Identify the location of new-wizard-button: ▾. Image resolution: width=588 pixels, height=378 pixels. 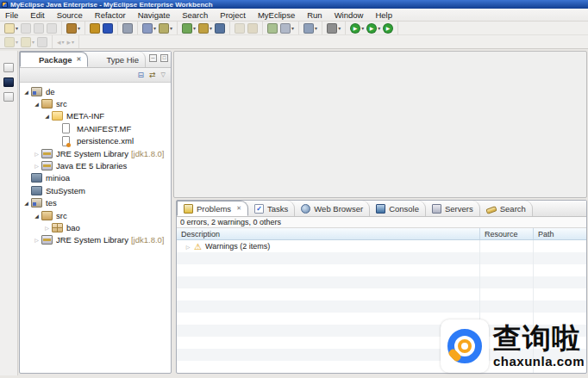
(11, 28).